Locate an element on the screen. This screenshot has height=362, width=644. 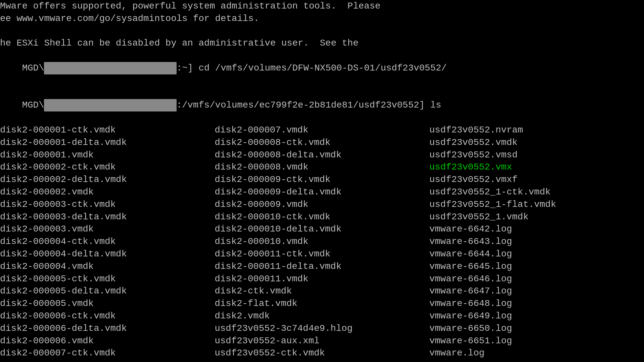
header-line3 is located at coordinates (322, 31).